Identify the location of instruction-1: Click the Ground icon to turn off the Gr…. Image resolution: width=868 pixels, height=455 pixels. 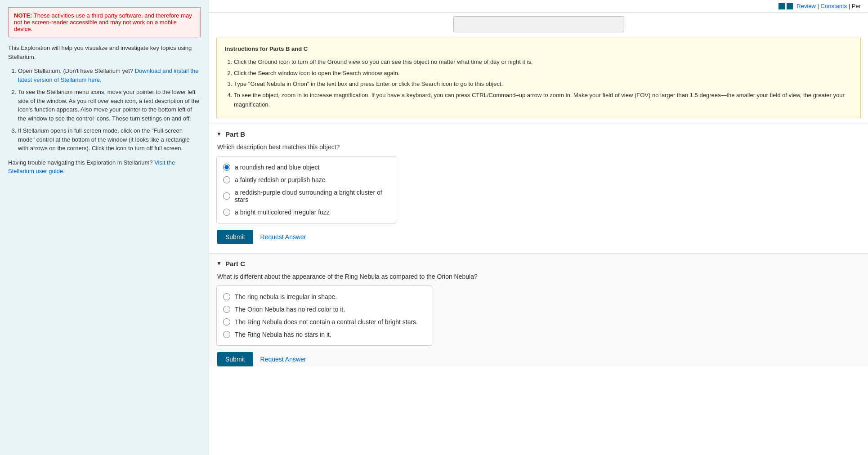
(543, 62).